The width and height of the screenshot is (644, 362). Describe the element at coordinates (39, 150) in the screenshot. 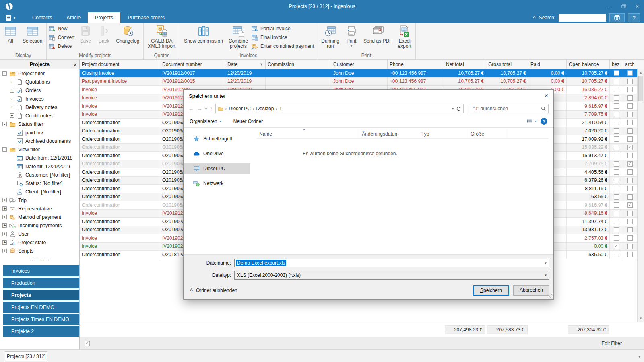

I see `tree-item-view-filter: -View filter` at that location.